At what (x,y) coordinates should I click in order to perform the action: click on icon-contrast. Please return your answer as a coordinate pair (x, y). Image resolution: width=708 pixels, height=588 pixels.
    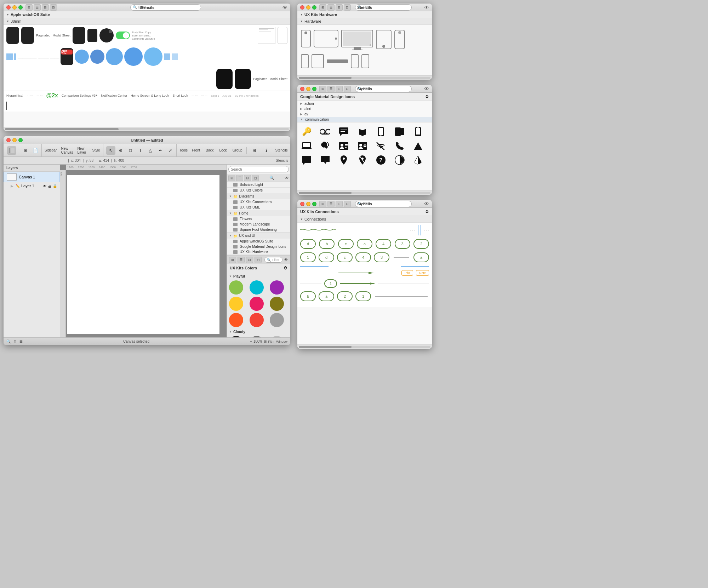
    Looking at the image, I should click on (400, 160).